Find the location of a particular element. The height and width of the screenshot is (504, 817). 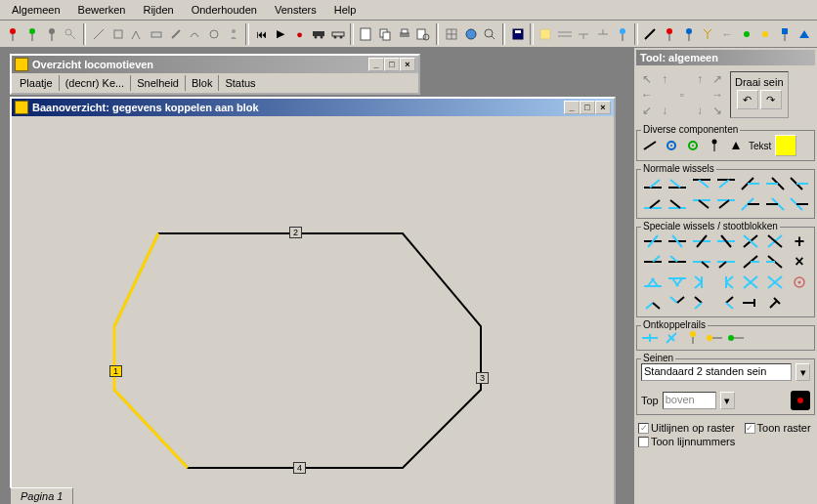

arrow-se-icon: ↘ is located at coordinates (717, 110).